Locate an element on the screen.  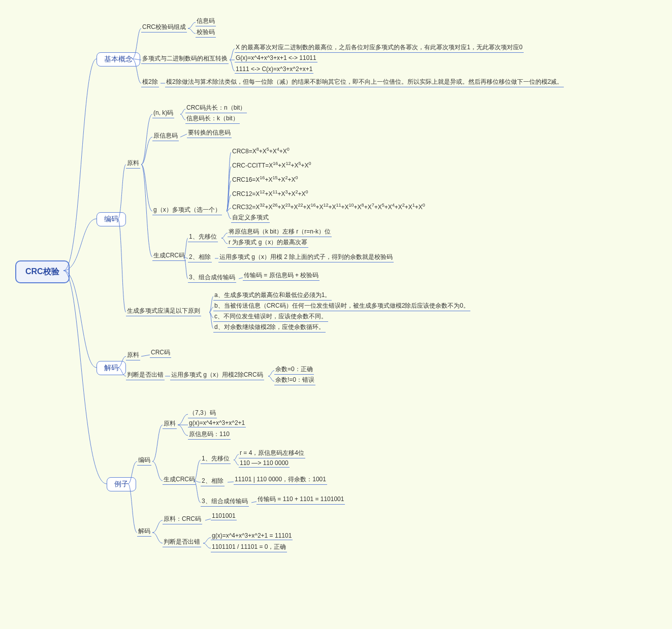
rule-c: c、不同位发生错误时，应该使余数不同。 is located at coordinates (271, 317).